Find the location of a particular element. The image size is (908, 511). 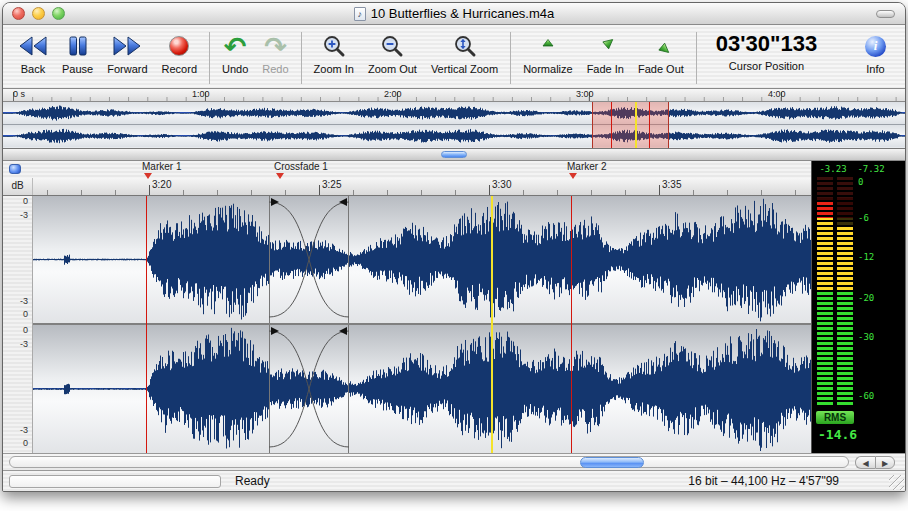

marker-lane: Marker 1 Crossfade 1 Marker 2 is located at coordinates (407, 170).